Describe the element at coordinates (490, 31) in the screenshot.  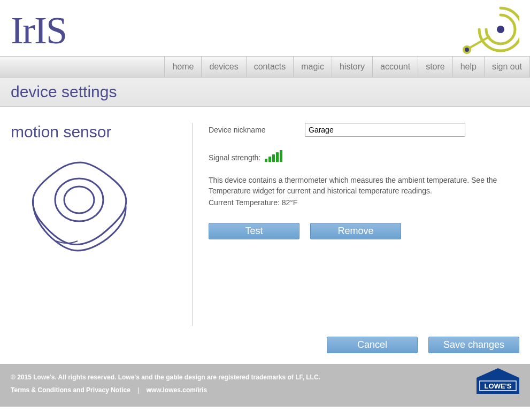
I see `header-graphic-icon` at that location.